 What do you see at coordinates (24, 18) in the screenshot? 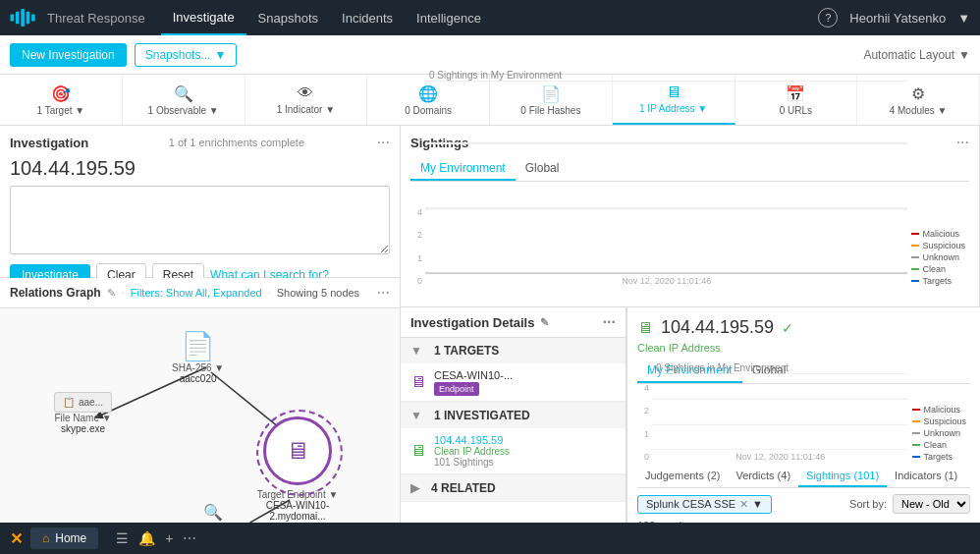
I see `cisco-logo` at bounding box center [24, 18].